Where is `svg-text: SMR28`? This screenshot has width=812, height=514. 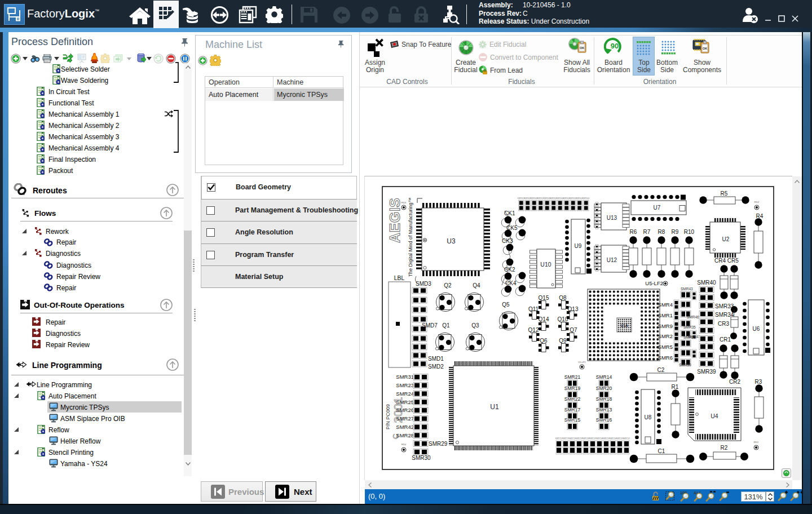 svg-text: SMR28 is located at coordinates (405, 435).